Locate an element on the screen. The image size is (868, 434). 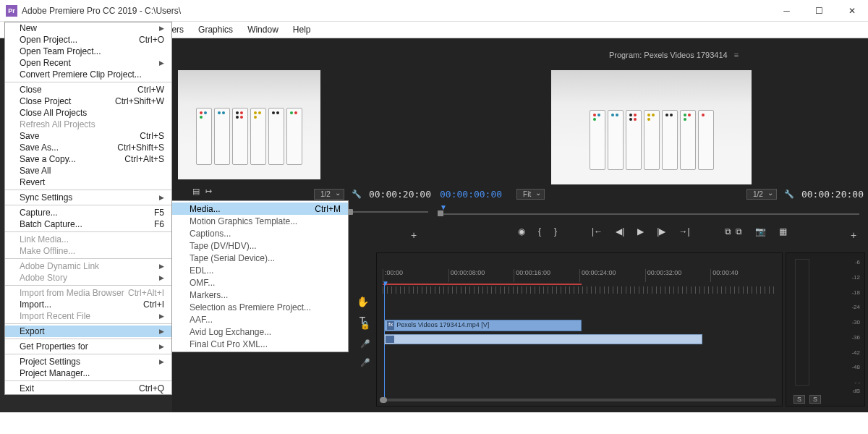
menu-item-save-as: Save As...Ctrl+Shift+S is located at coordinates (88, 148).